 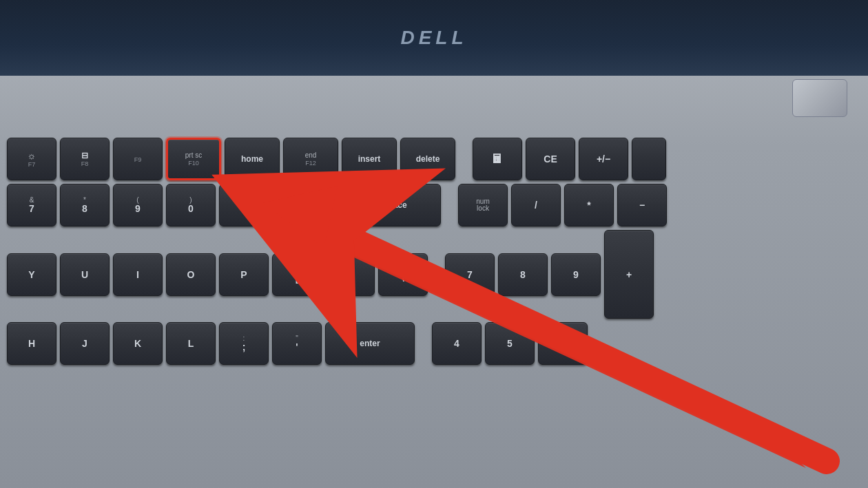 I want to click on key-semicolon: : ;, so click(x=244, y=343).